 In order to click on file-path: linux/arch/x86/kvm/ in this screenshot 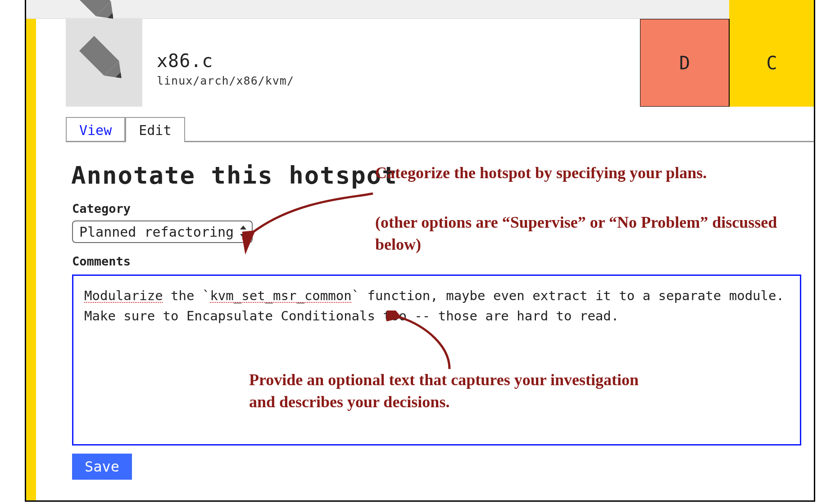, I will do `click(225, 81)`.